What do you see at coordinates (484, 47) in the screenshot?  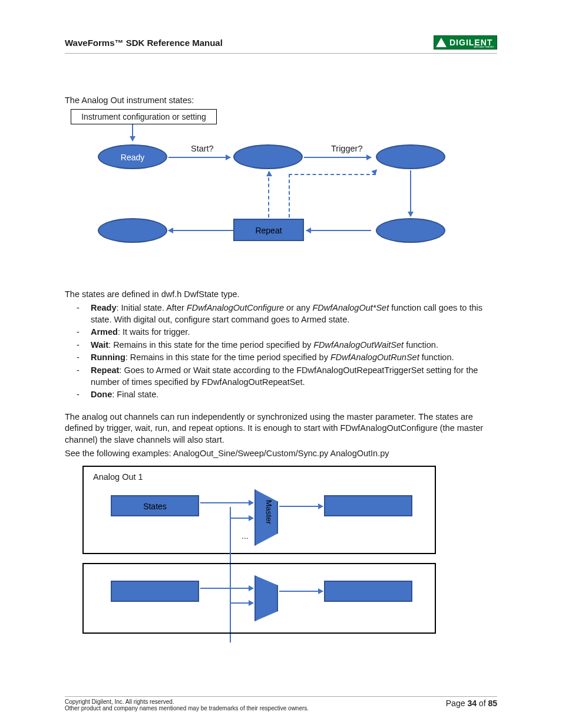 I see `logo-subtext: BEYOND THEORY` at bounding box center [484, 47].